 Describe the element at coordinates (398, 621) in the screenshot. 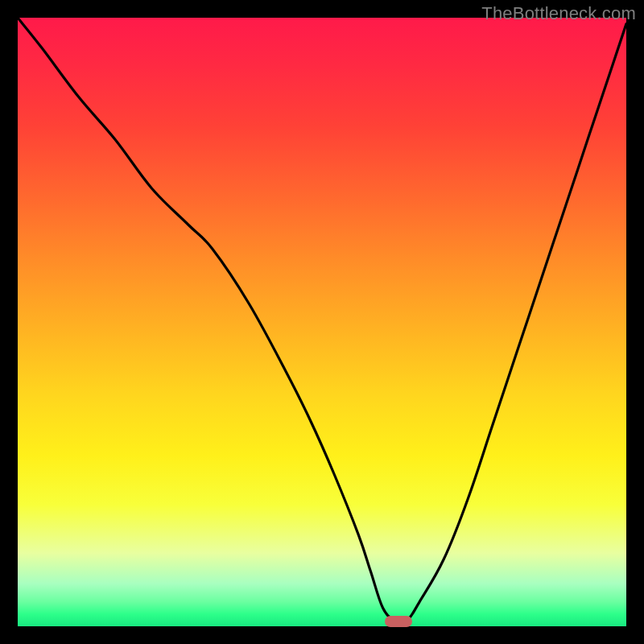

I see `optimum-marker` at that location.